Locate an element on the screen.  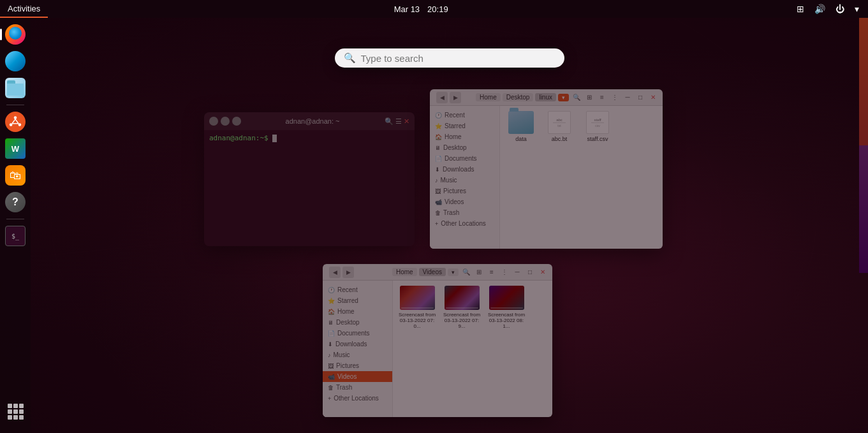
apps-grid-icon is located at coordinates (15, 412).